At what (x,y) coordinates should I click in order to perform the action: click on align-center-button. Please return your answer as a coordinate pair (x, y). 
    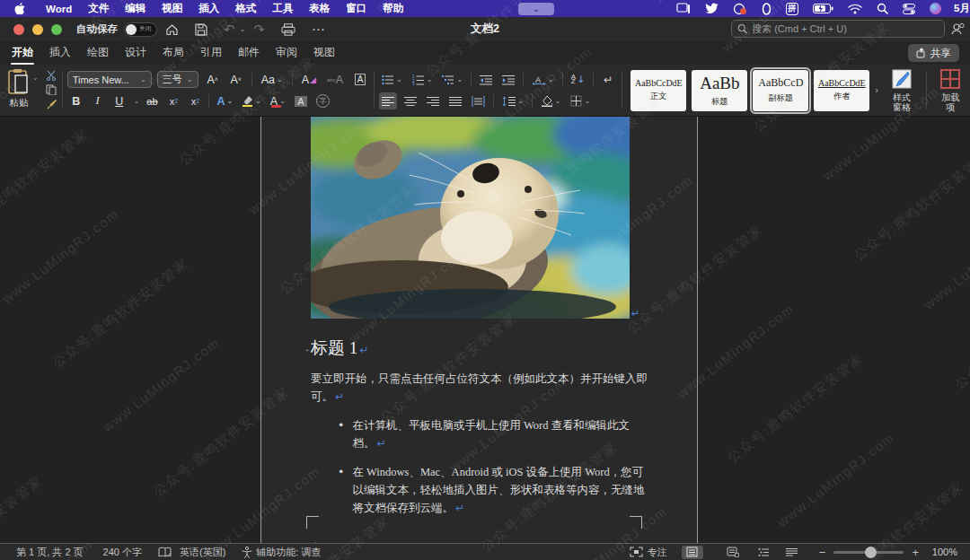
    Looking at the image, I should click on (410, 101).